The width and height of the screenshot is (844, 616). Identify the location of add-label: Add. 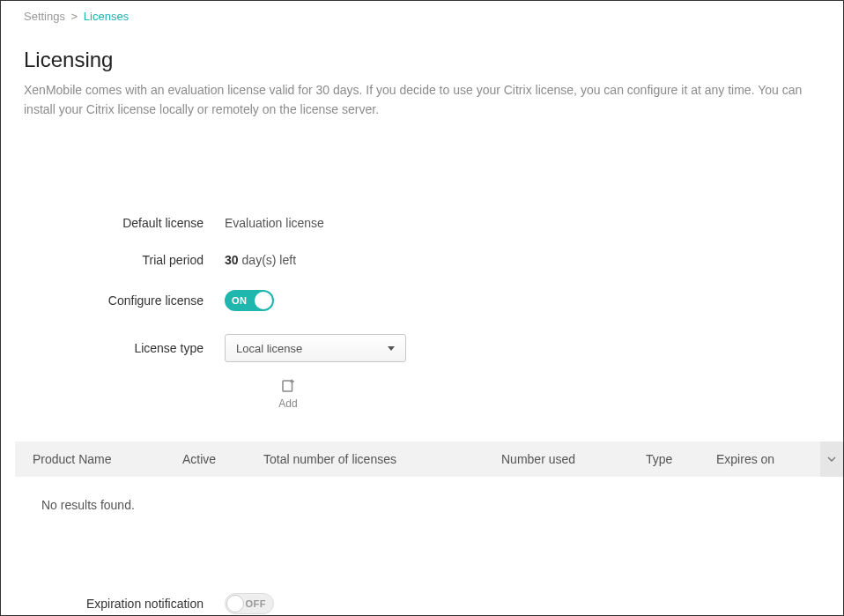
(288, 404).